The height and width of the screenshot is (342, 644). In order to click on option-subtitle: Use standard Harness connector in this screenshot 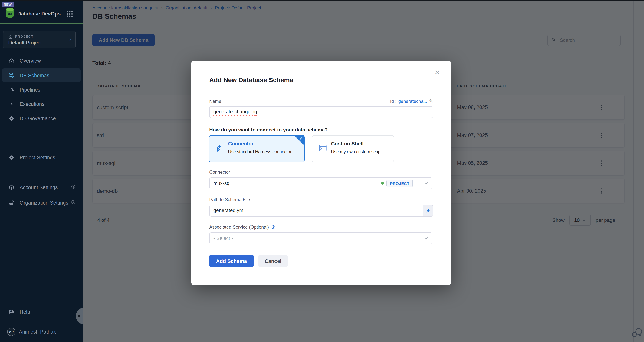, I will do `click(260, 152)`.